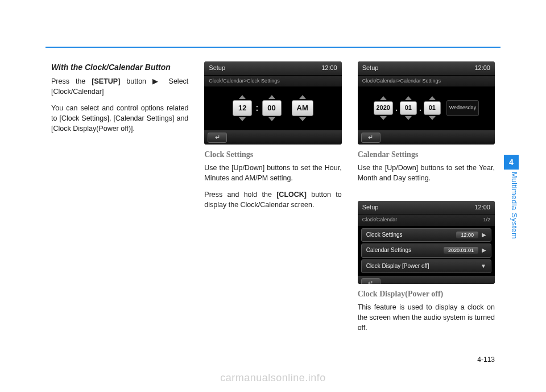  Describe the element at coordinates (119, 86) in the screenshot. I see `col1-para1: Press the [SETUP] button ▶ Select [Clock…` at that location.